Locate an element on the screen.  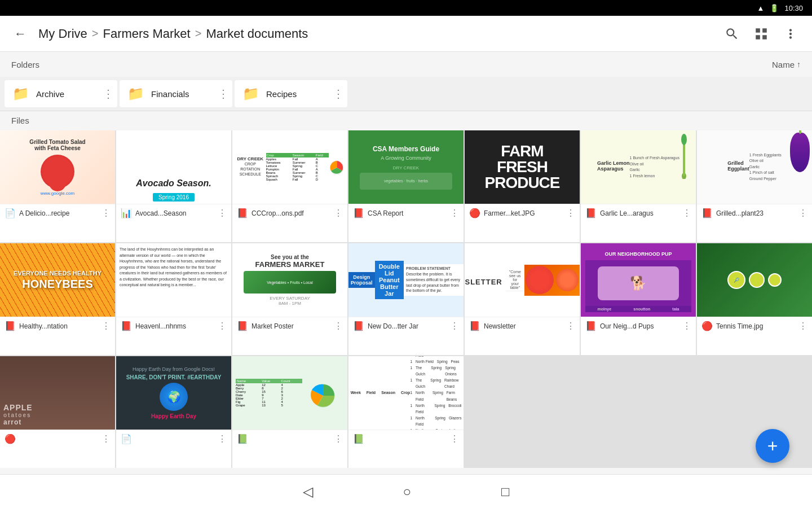
nav-recent-icon: □ is located at coordinates (505, 491).